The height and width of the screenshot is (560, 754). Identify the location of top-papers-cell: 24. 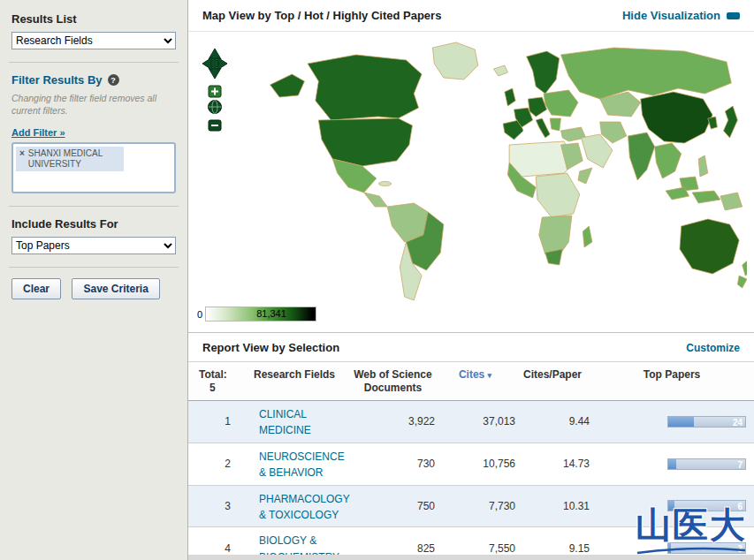
(672, 422).